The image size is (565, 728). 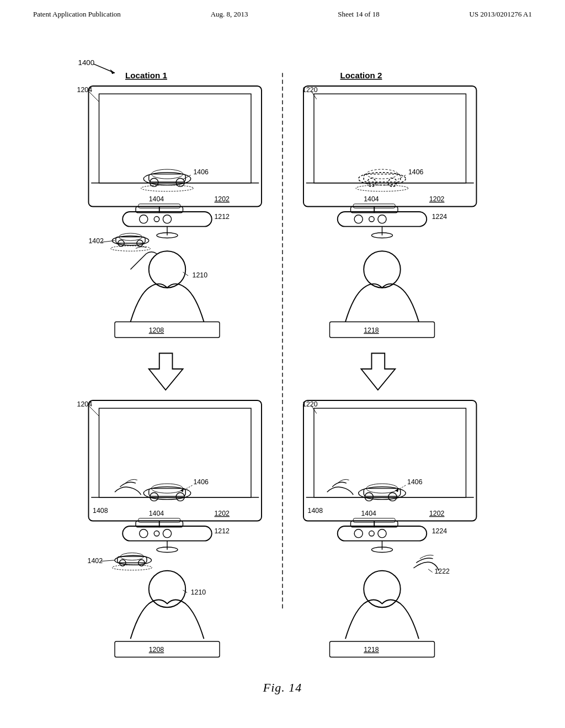 What do you see at coordinates (371, 650) in the screenshot?
I see `label-1218-b: 1218` at bounding box center [371, 650].